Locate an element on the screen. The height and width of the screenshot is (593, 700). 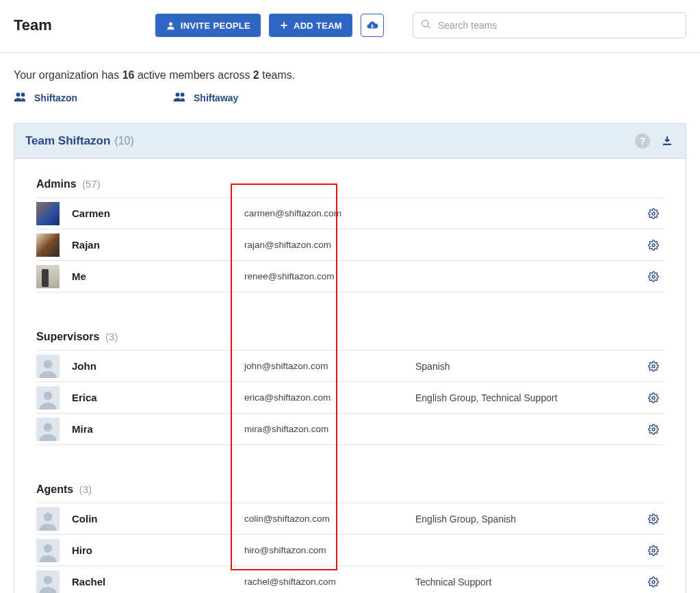
member-email: mira@shiftazon.com is located at coordinates (330, 429).